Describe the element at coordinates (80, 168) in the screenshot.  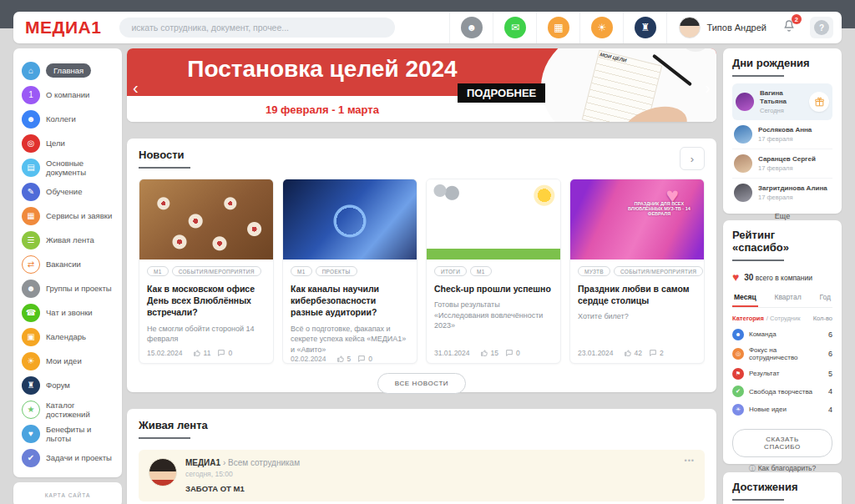
I see `sidebar-item-label: Основные документы` at that location.